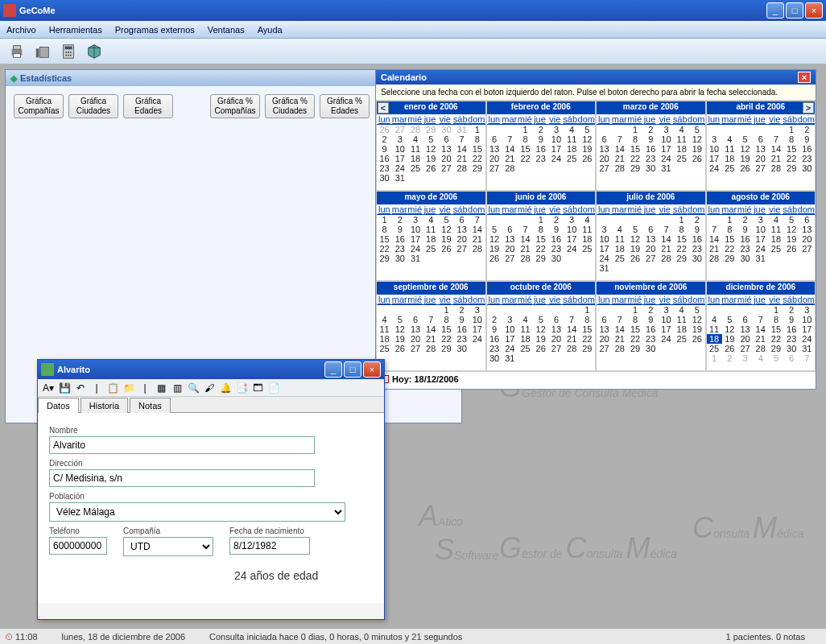  What do you see at coordinates (345, 106) in the screenshot?
I see `btn-pct-edades: Gráfica % Edades` at bounding box center [345, 106].